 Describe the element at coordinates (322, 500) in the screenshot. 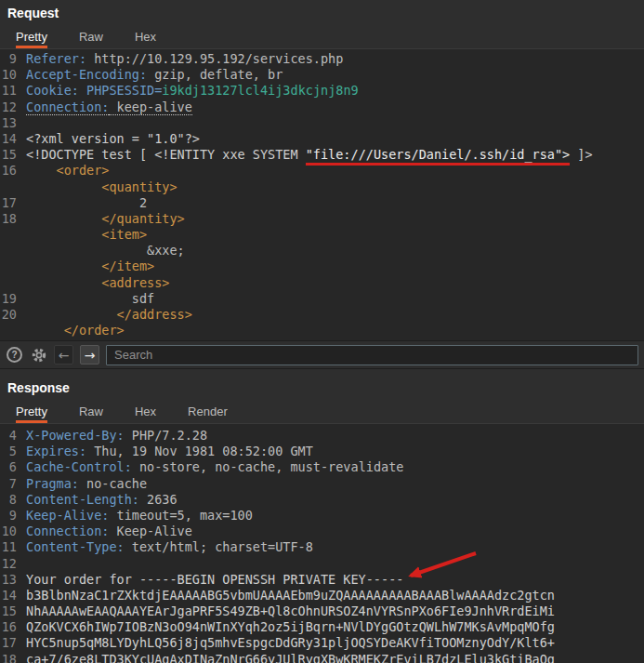

I see `code-line: 8Content-Length: 2636` at that location.